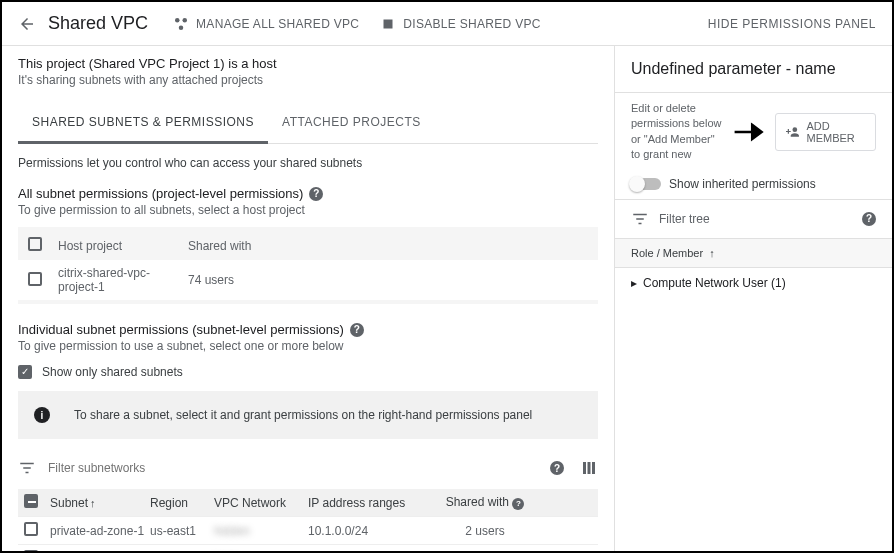  Describe the element at coordinates (160, 194) in the screenshot. I see `all-subnet-title: All subnet permissions (project-level pe…` at that location.